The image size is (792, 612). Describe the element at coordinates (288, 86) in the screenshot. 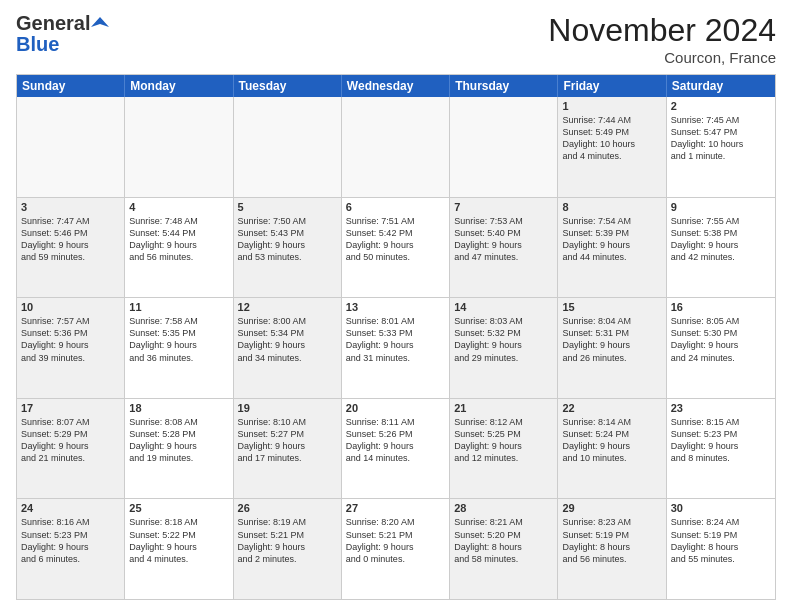

I see `weekday-header: Tuesday` at that location.